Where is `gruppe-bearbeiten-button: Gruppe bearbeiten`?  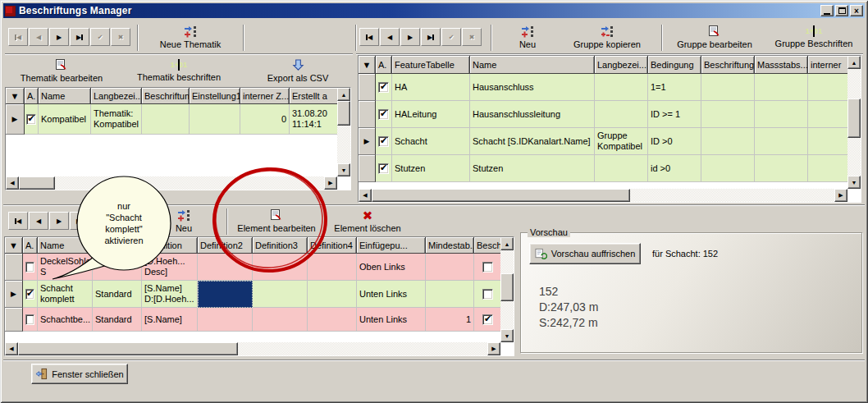
gruppe-bearbeiten-button: Gruppe bearbeiten is located at coordinates (715, 37).